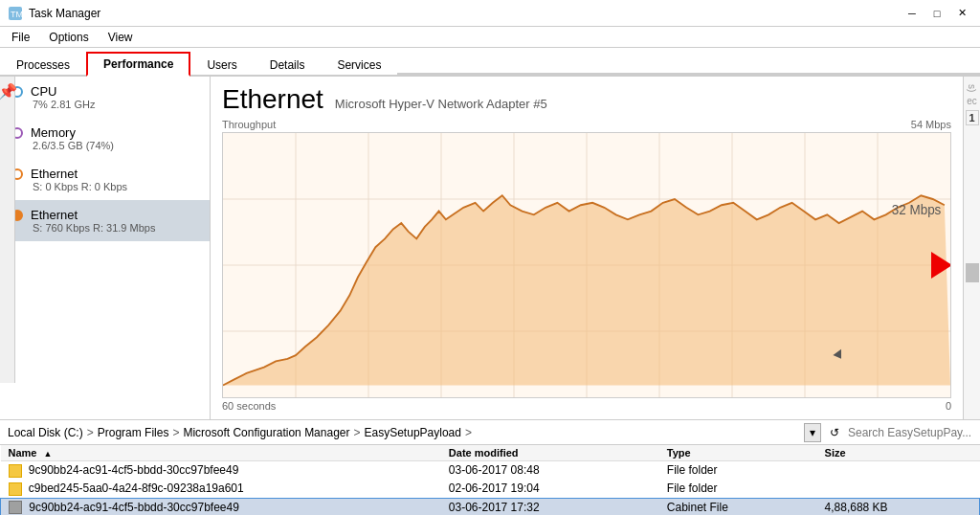 This screenshot has height=515, width=980. What do you see at coordinates (490, 433) in the screenshot?
I see `breadcrumb-bar: Local Disk (C:) > Program Files > Micros…` at bounding box center [490, 433].